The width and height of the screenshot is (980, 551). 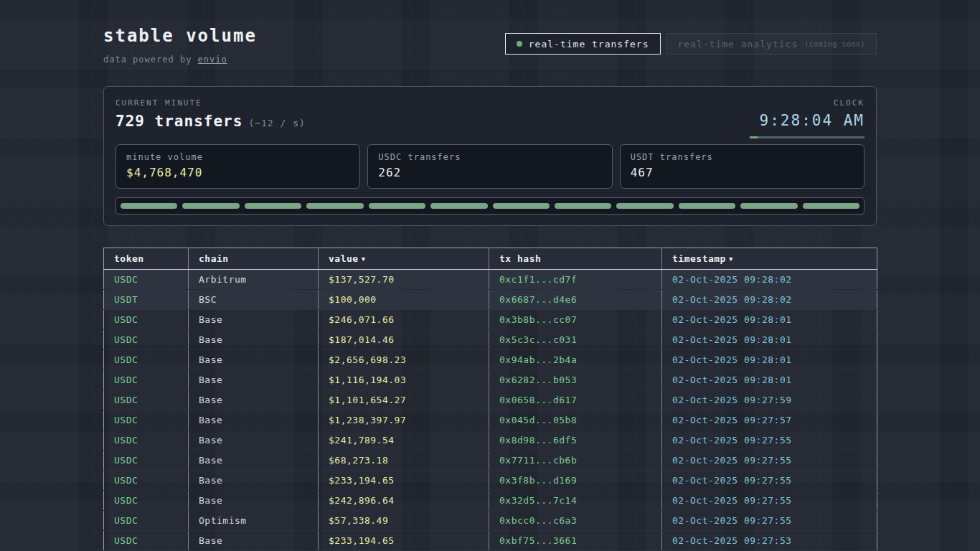 I want to click on table-row: USDCBase$241,789.540x8d98...6df502-Oct-2…, so click(x=491, y=441).